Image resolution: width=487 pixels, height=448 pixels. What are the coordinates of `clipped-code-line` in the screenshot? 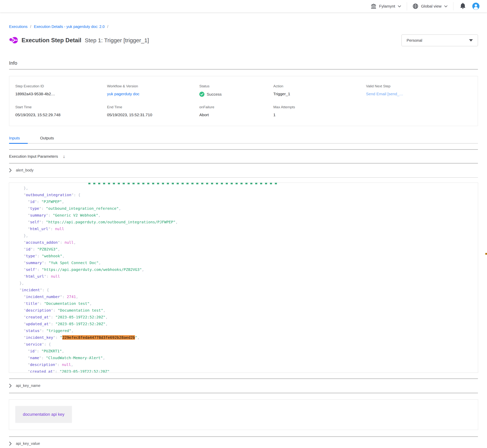 It's located at (183, 184).